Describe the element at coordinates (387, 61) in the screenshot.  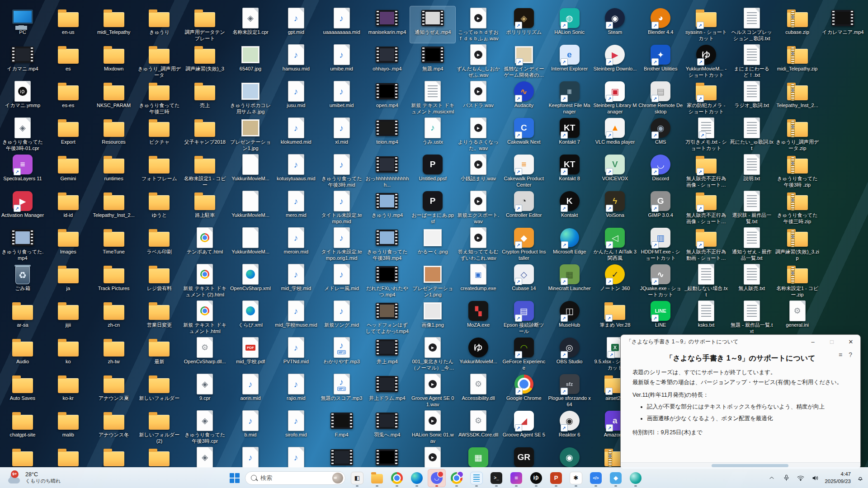
I see `desktop-icon: ohhayo-.mp4` at that location.